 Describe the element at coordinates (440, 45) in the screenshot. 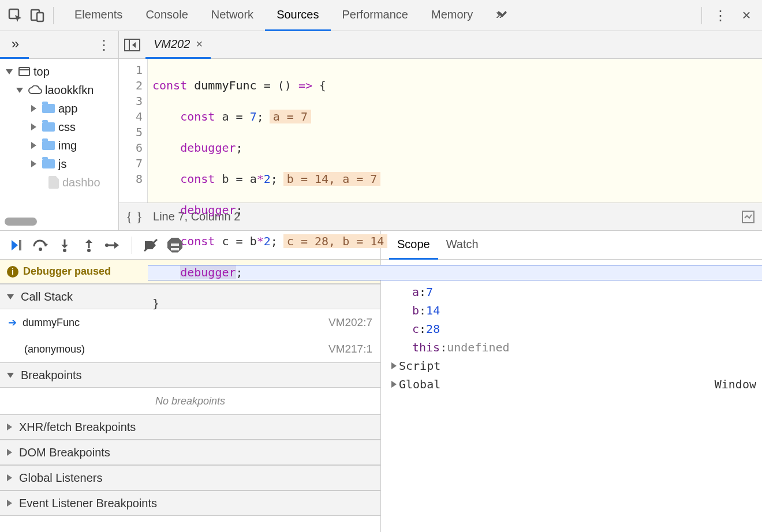

I see `editor-tabbar: VM202 ×` at that location.